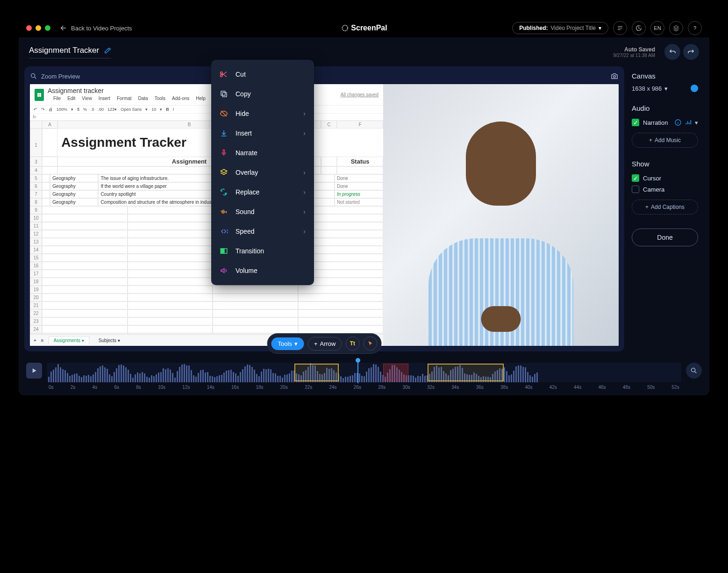 The height and width of the screenshot is (573, 728). I want to click on zoom-preview-label: Zoom Preview, so click(61, 77).